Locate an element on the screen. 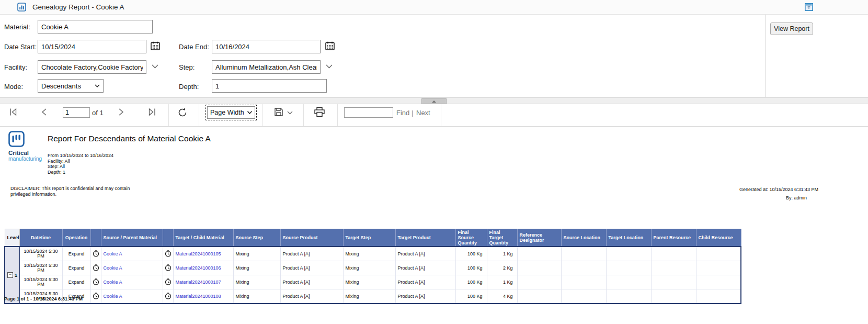  target-material-link: Material20241000107 is located at coordinates (199, 282).